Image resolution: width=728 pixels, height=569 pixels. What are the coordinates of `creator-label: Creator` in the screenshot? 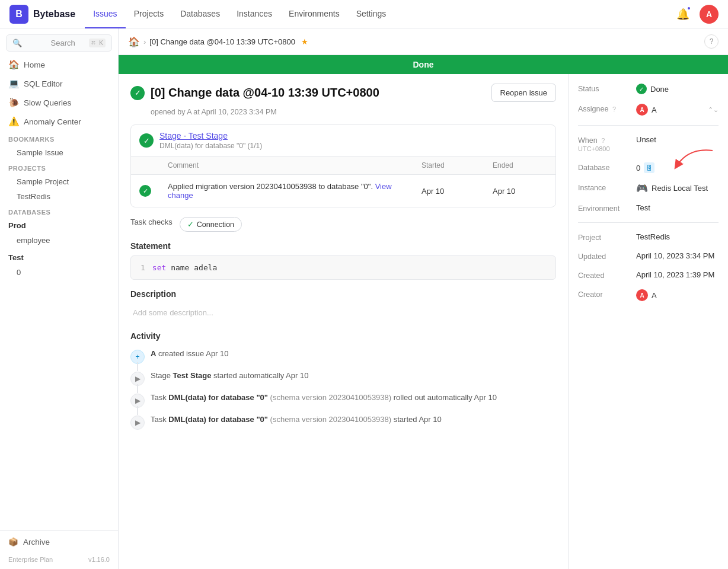 It's located at (605, 294).